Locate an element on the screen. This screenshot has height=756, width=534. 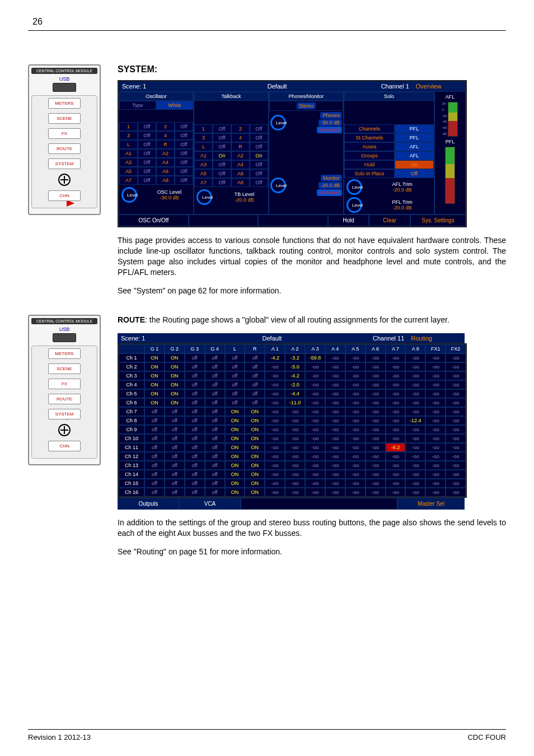
module-btn-route: ROUTE is located at coordinates (64, 149).